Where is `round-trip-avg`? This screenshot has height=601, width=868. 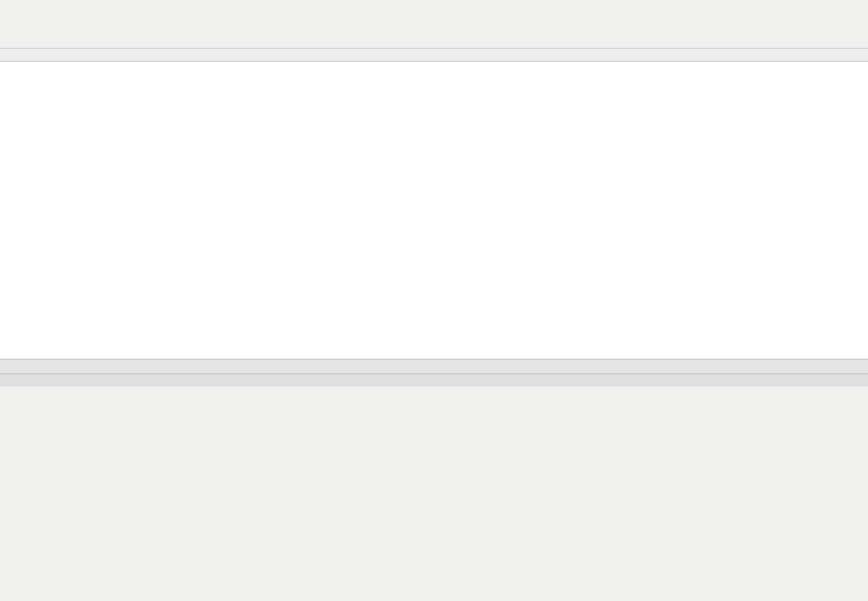 round-trip-avg is located at coordinates (301, 367).